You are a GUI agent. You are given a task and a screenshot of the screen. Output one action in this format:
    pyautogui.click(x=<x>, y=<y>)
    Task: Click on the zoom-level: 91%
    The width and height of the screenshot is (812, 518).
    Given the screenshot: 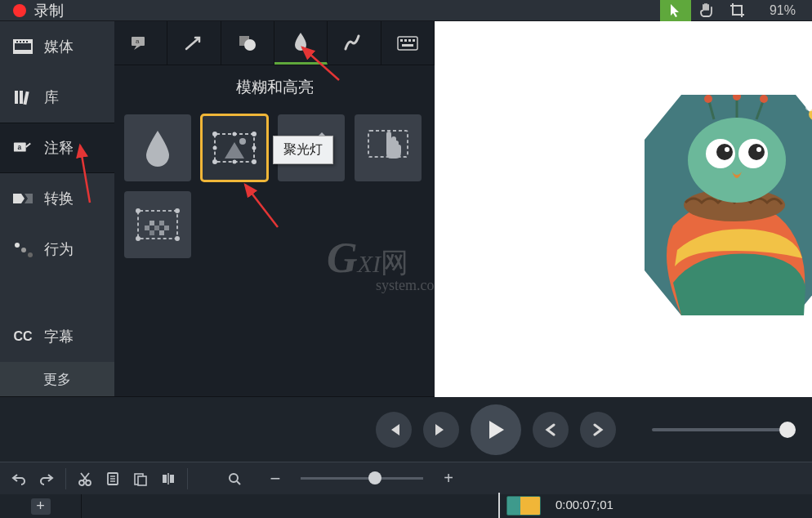 What is the action you would take?
    pyautogui.click(x=783, y=11)
    